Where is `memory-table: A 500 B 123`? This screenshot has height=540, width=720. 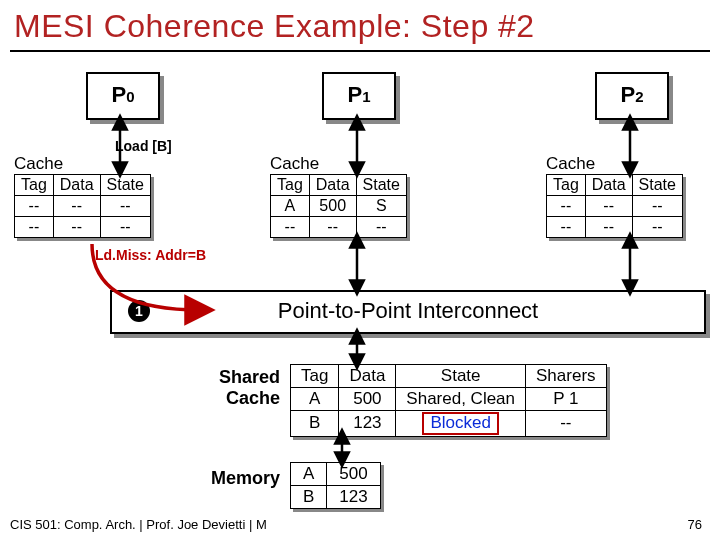
memory-table: A 500 B 123 is located at coordinates (336, 486).